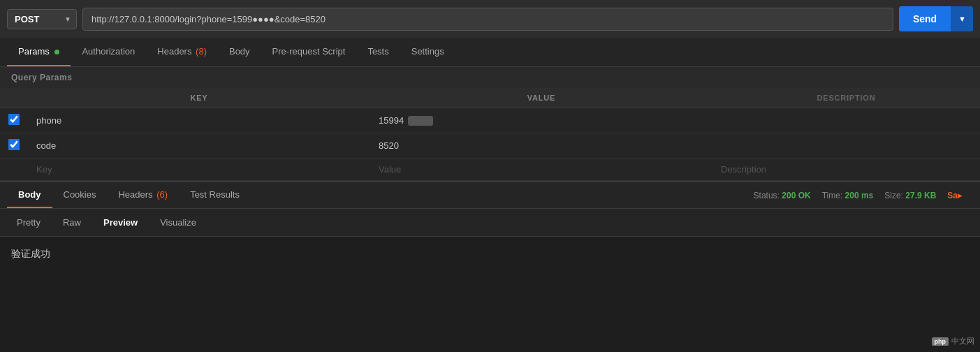 The height and width of the screenshot is (352, 980). Describe the element at coordinates (29, 194) in the screenshot. I see `response-tab-body-label: Body` at that location.